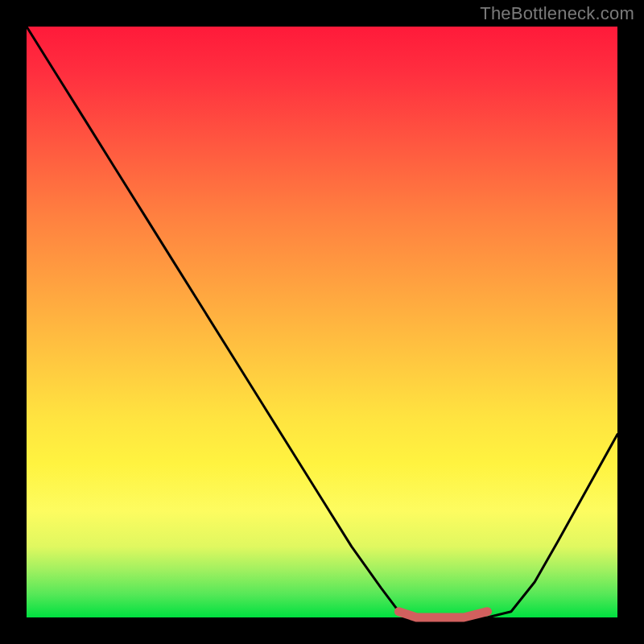  Describe the element at coordinates (443, 615) in the screenshot. I see `highlight-band` at that location.